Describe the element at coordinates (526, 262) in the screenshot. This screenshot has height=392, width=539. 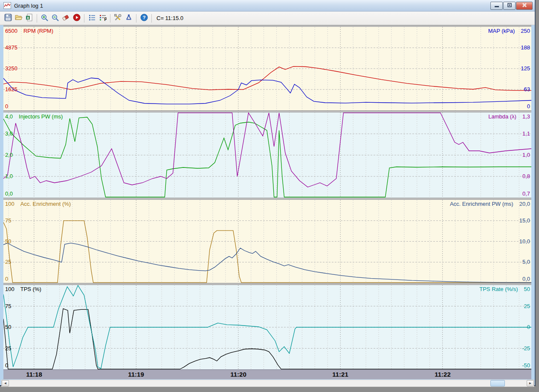
I see `axis-right-tick: 5,0` at that location.